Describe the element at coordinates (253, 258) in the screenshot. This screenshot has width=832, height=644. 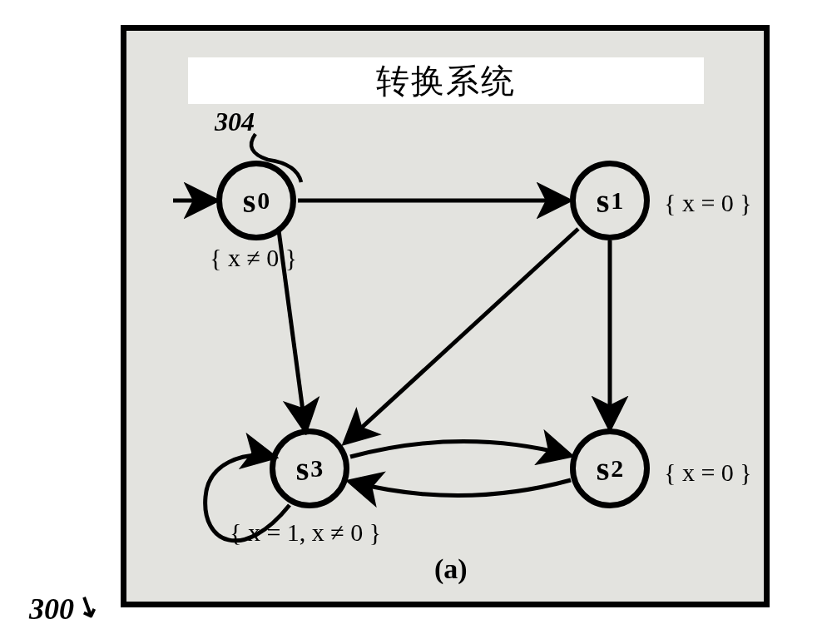
I see `prop-s0: { x ≠ 0 }` at that location.